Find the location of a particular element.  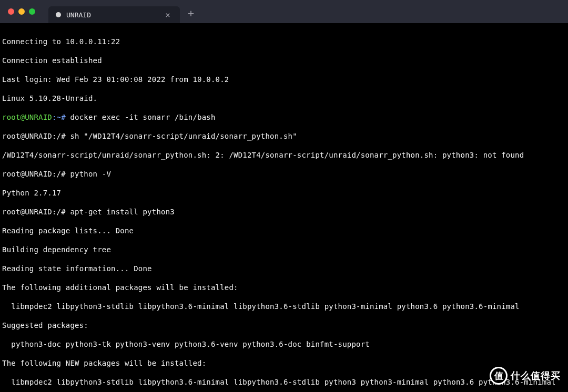

watermark: 值 什么值得买 is located at coordinates (525, 376).